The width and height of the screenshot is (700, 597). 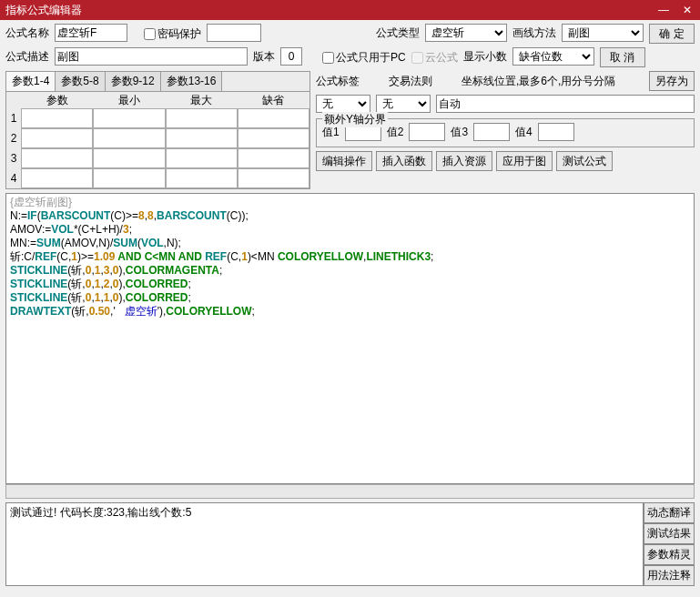 What do you see at coordinates (524, 133) in the screenshot?
I see `label-v4: 值4` at bounding box center [524, 133].